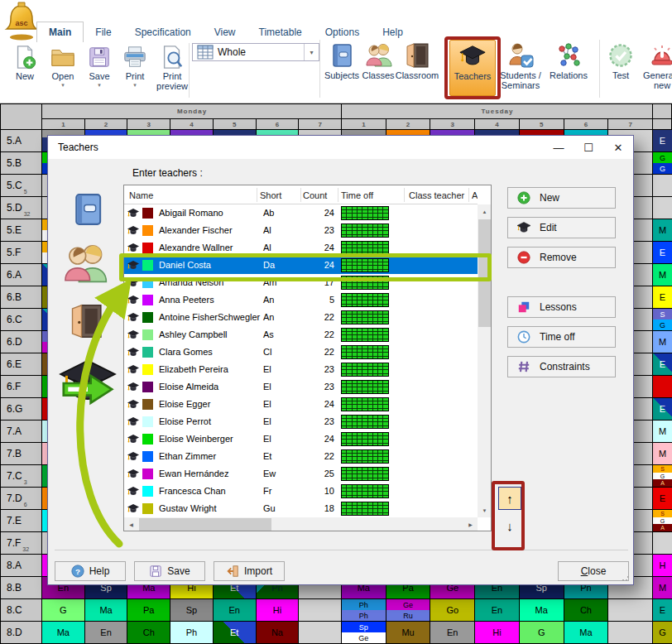 The width and height of the screenshot is (672, 644). I want to click on teacher-row: Alexander FischerAl23, so click(301, 230).